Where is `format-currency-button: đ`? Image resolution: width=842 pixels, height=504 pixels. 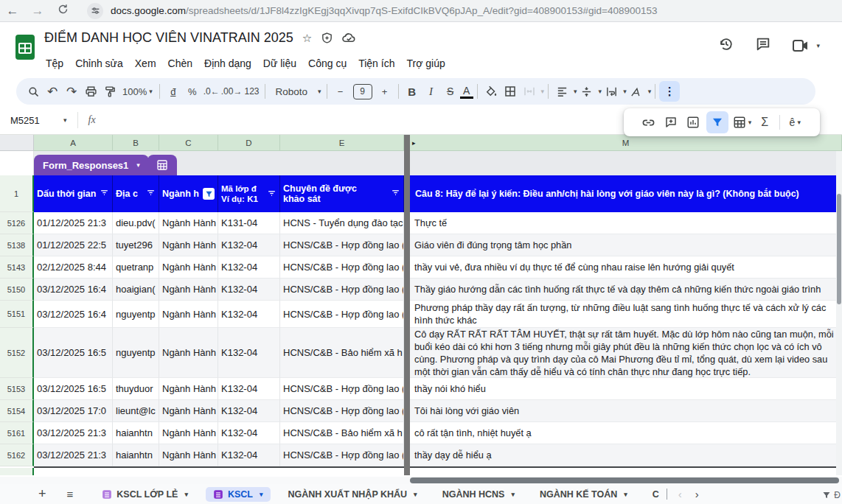 format-currency-button: đ is located at coordinates (173, 91).